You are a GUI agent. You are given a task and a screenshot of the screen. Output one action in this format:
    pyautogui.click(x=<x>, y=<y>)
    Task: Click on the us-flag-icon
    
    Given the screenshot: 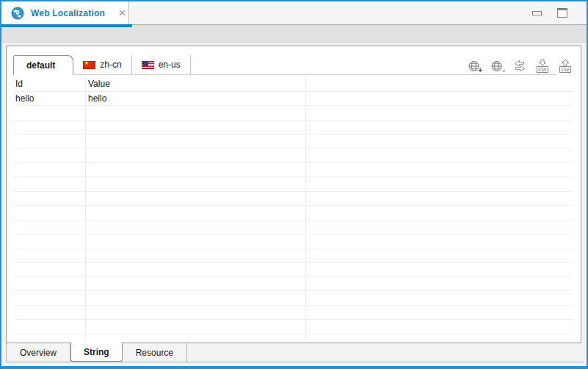 What is the action you would take?
    pyautogui.click(x=148, y=65)
    